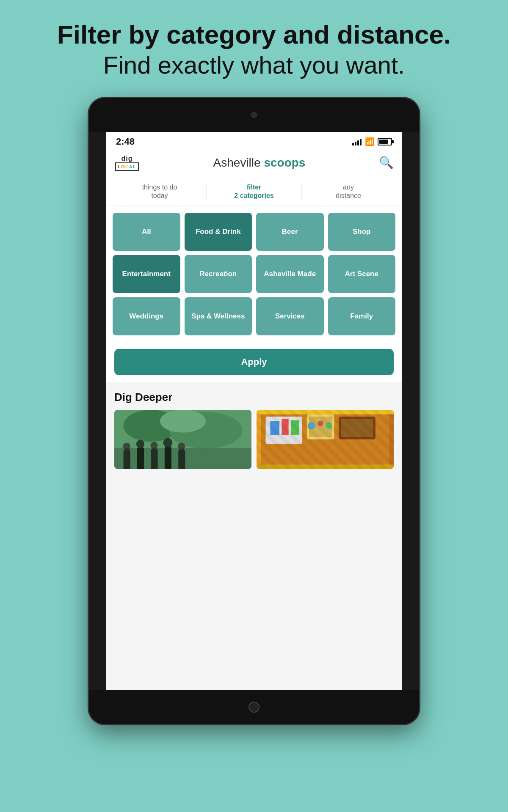 The image size is (508, 812). I want to click on category-label-all: All, so click(146, 232).